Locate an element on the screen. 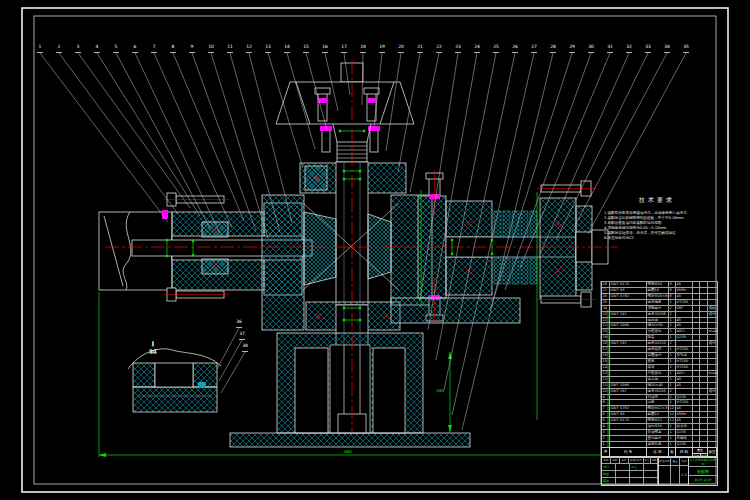  part-material: Q235 is located at coordinates (684, 444).